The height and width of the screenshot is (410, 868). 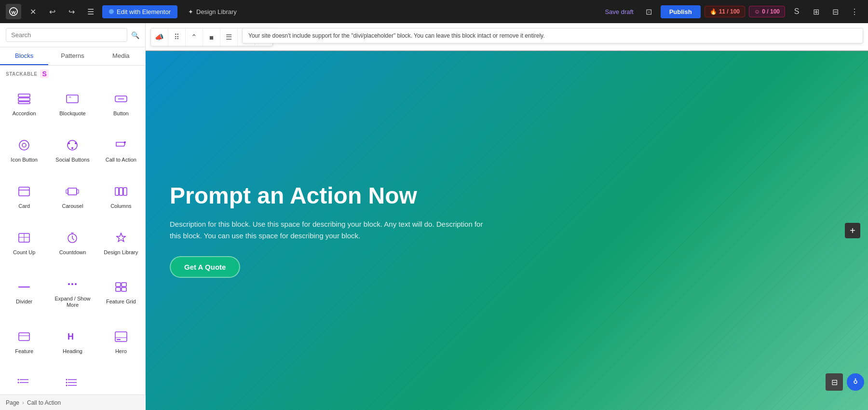 I want to click on warning-message: Your site doesn't include support for th…, so click(x=396, y=36).